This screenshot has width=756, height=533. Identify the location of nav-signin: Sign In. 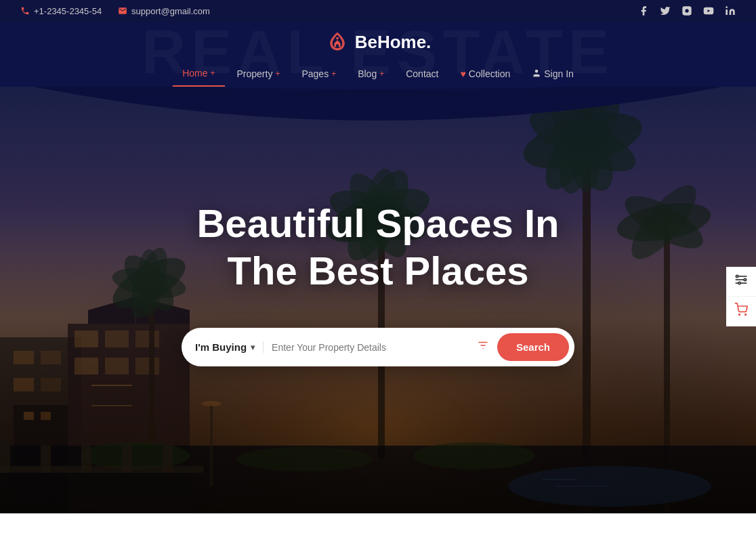
(553, 74).